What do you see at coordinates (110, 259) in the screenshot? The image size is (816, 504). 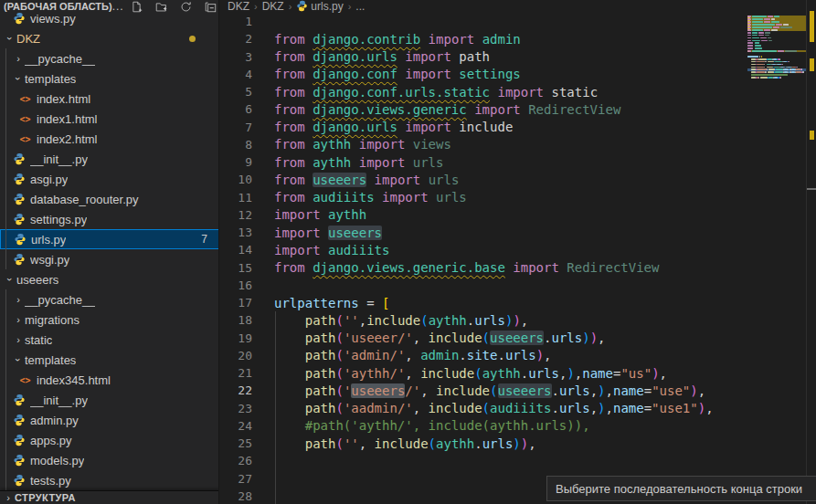 I see `tree-item-wsgi.py: wsgi.py` at bounding box center [110, 259].